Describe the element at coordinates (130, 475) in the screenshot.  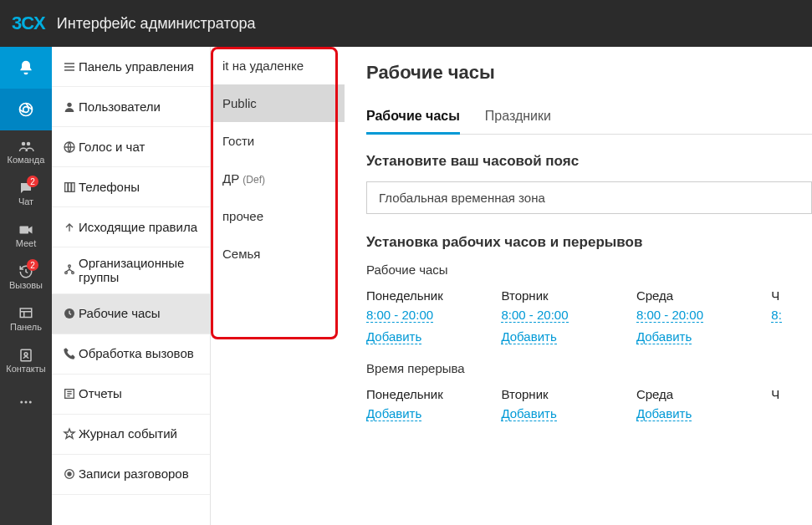
I see `sidebar-item-recordings: Записи разговоров` at that location.